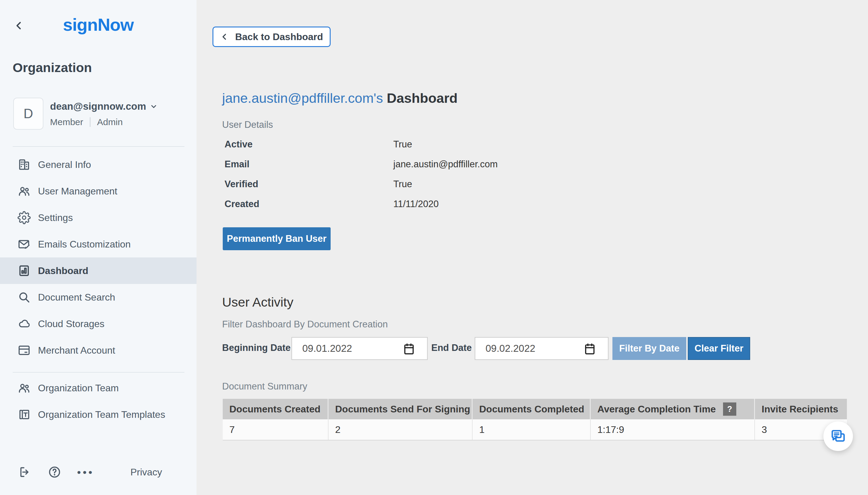  What do you see at coordinates (673, 409) in the screenshot?
I see `column-header: Average Completion Time ?` at bounding box center [673, 409].